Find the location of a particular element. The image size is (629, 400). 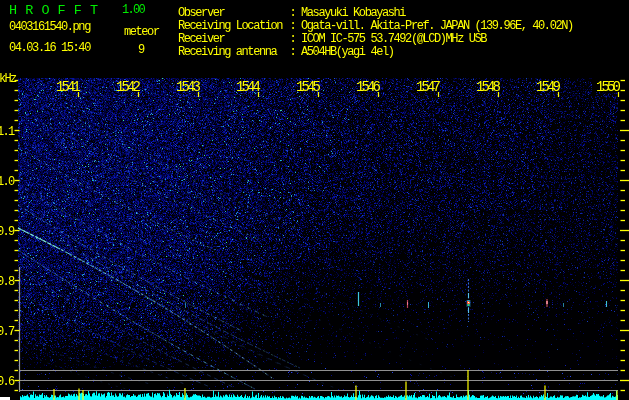

svg-text: 1543 is located at coordinates (188, 87).